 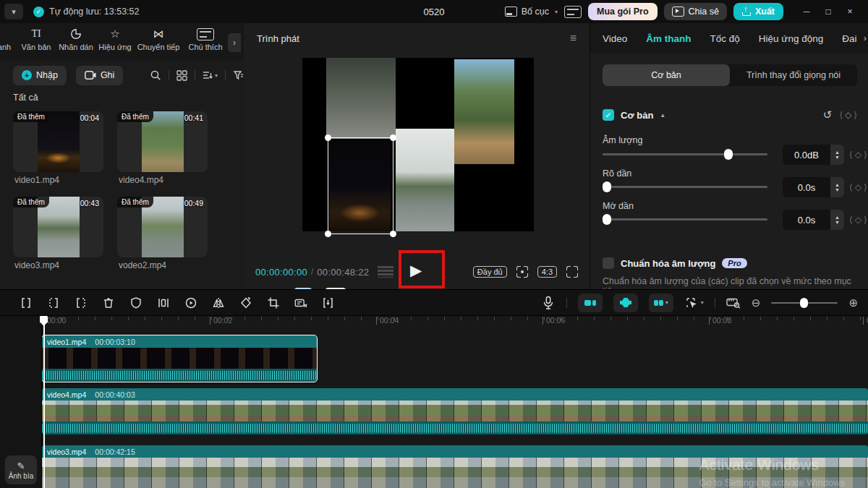 I want to click on timeline-clip-video3: video3.mp4 00:00:42:15, so click(x=455, y=467).